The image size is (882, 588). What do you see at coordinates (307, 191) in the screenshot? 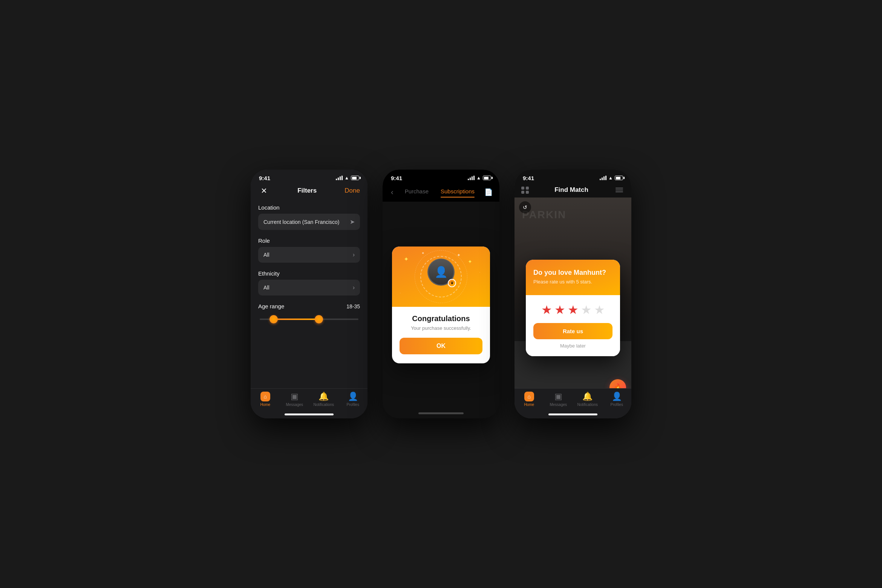
I see `filter-title: Filters` at bounding box center [307, 191].